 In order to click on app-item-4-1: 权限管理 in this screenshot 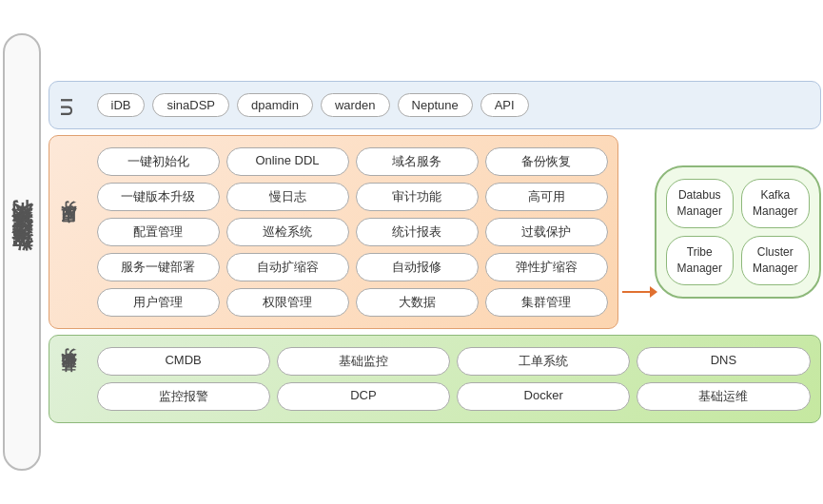, I will do `click(287, 302)`.